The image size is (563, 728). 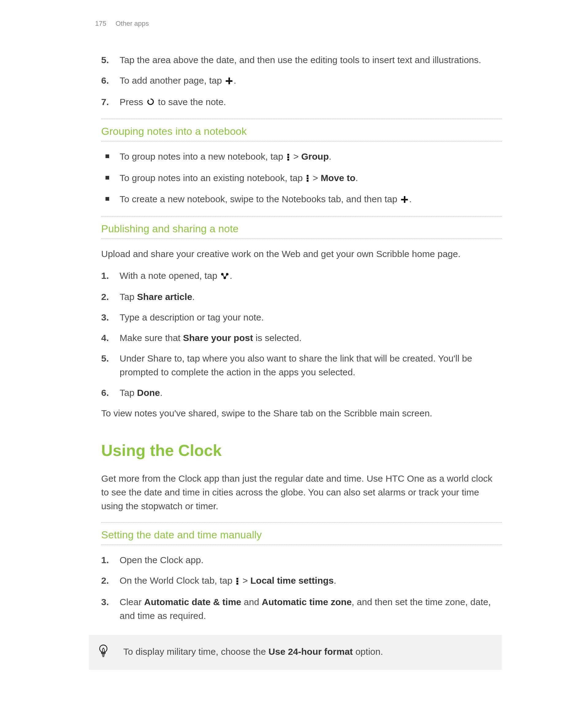 I want to click on step-7-text-b: to save the note., so click(x=191, y=102).